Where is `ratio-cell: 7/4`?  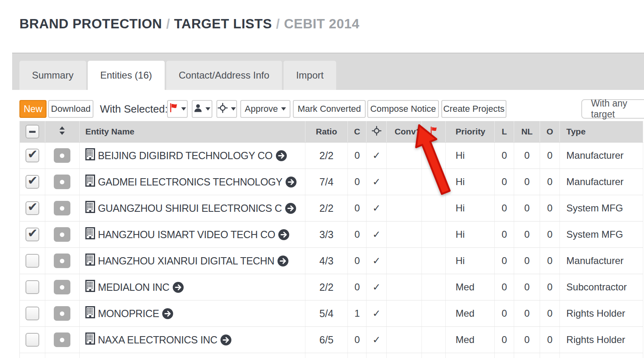 ratio-cell: 7/4 is located at coordinates (327, 182).